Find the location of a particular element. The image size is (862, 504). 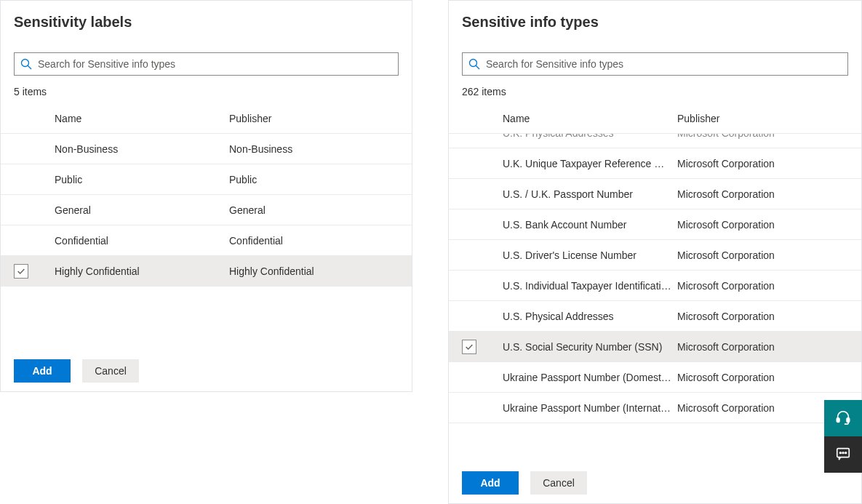

row-publisher: Non-Business is located at coordinates (320, 149).